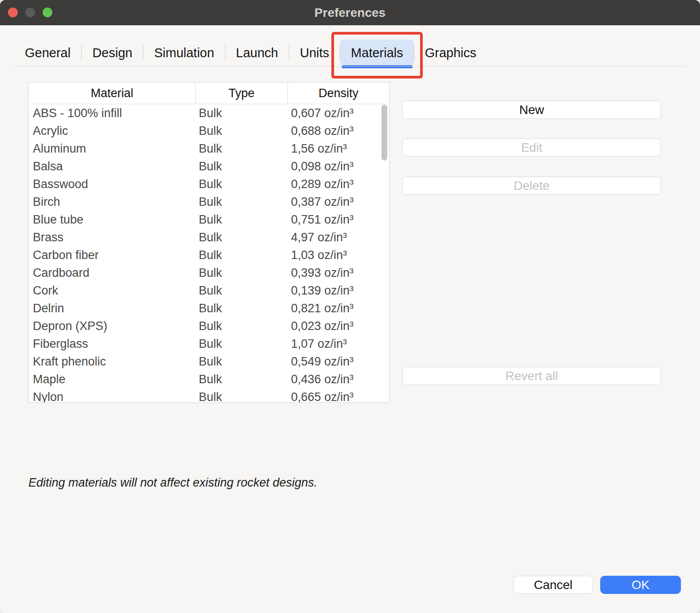 The height and width of the screenshot is (613, 700). I want to click on cell-density: 1,07 oz/in³, so click(338, 344).